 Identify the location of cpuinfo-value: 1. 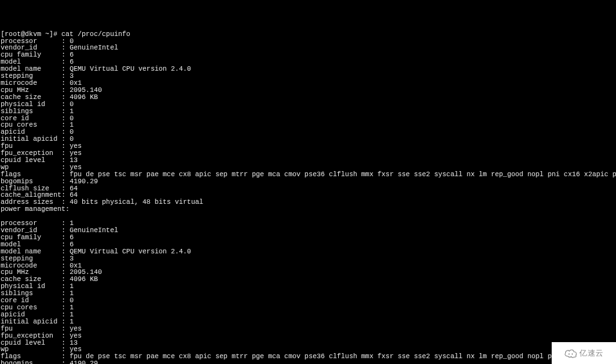
(71, 112).